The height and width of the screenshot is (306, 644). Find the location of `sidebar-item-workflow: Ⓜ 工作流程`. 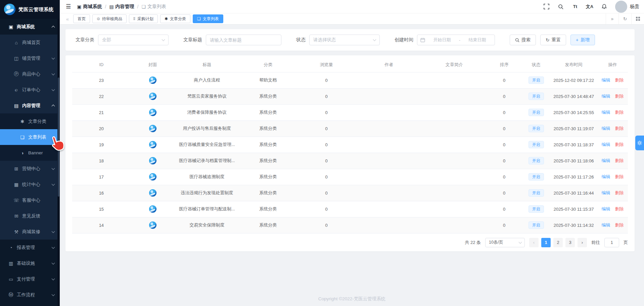

sidebar-item-workflow: Ⓜ 工作流程 is located at coordinates (30, 295).